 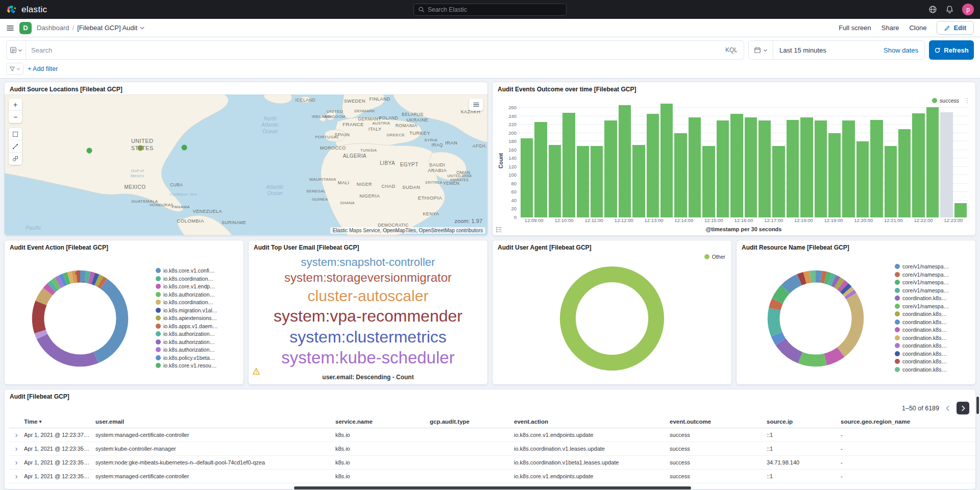 I want to click on legend-item: Other, so click(x=715, y=257).